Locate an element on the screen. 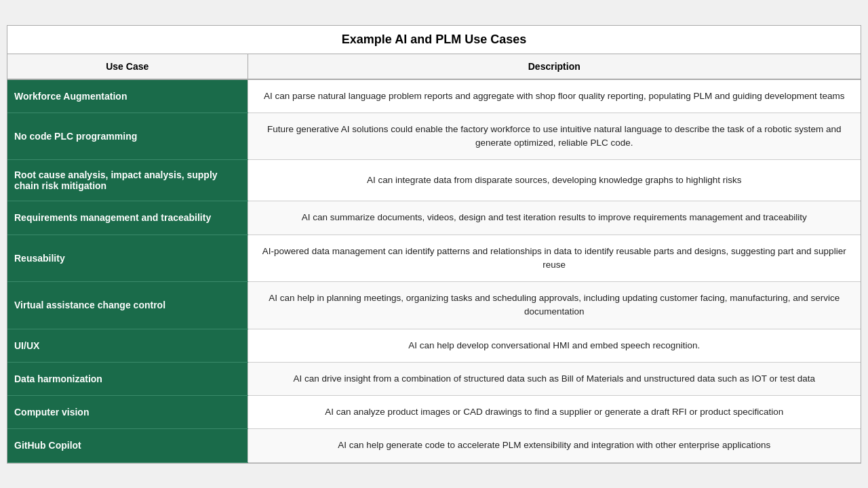 Image resolution: width=868 pixels, height=488 pixels. table-row: ReusabilityAI-powered data management ca… is located at coordinates (434, 258).